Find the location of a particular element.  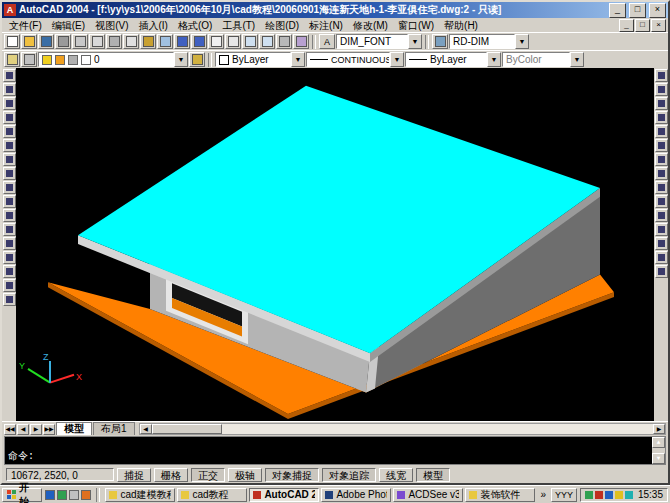

stretch-button is located at coordinates (662, 188).